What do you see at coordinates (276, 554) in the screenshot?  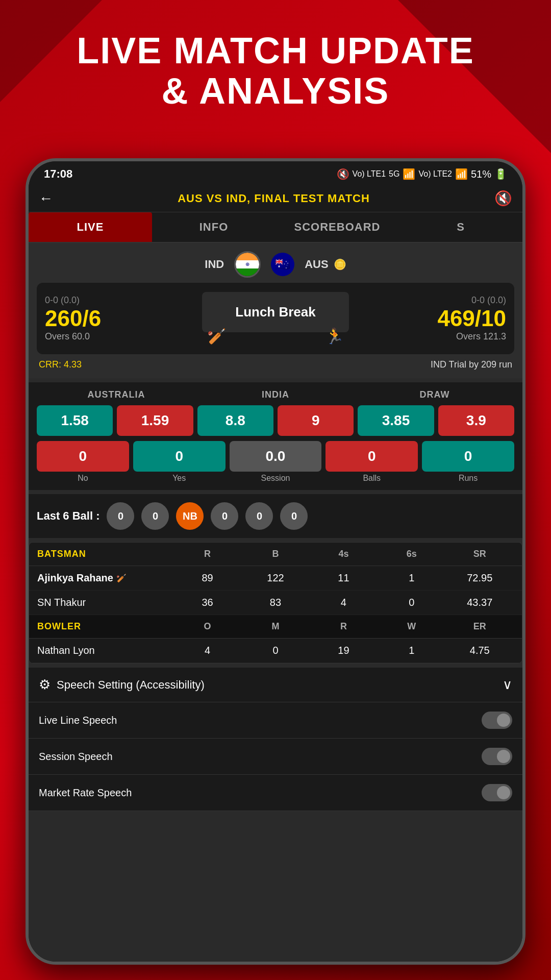 I see `batsman-header-row: BATSMAN R B 4s 6s SR` at bounding box center [276, 554].